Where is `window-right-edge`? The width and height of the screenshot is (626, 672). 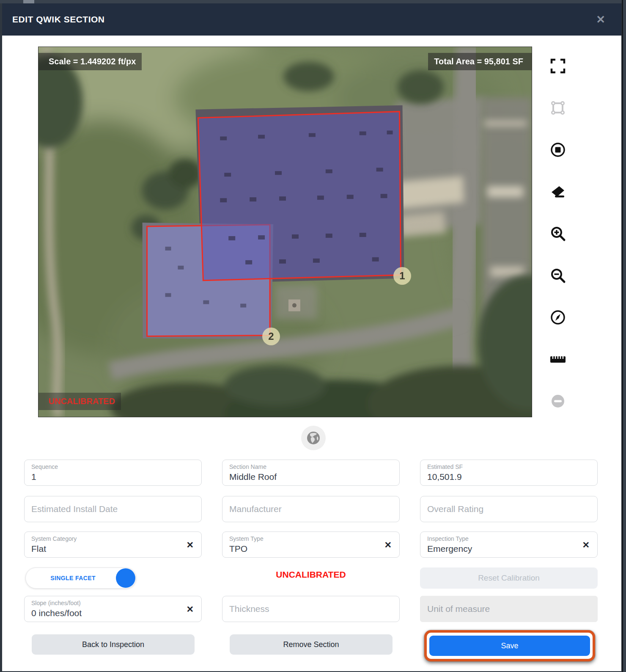
window-right-edge is located at coordinates (624, 336).